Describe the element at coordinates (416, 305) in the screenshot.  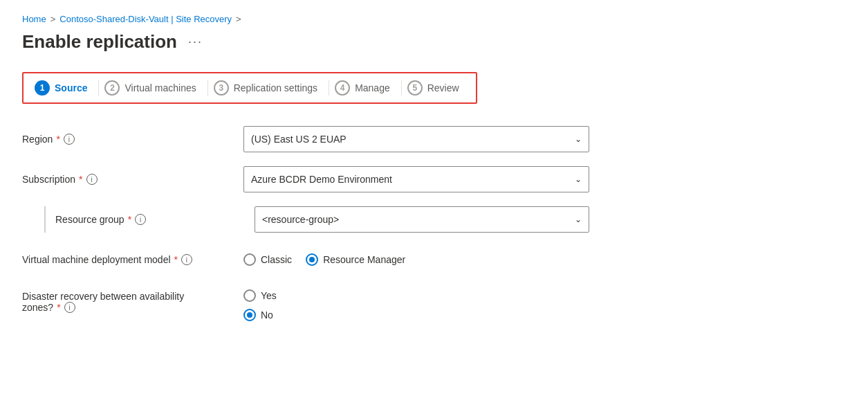
I see `disaster-recovery-control: Yes No` at that location.